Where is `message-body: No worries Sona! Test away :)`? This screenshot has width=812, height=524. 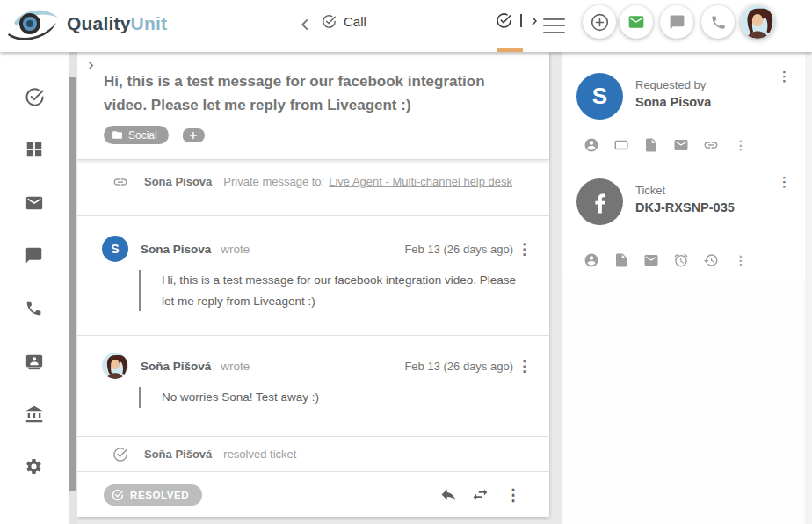 message-body: No worries Sona! Test away :) is located at coordinates (332, 397).